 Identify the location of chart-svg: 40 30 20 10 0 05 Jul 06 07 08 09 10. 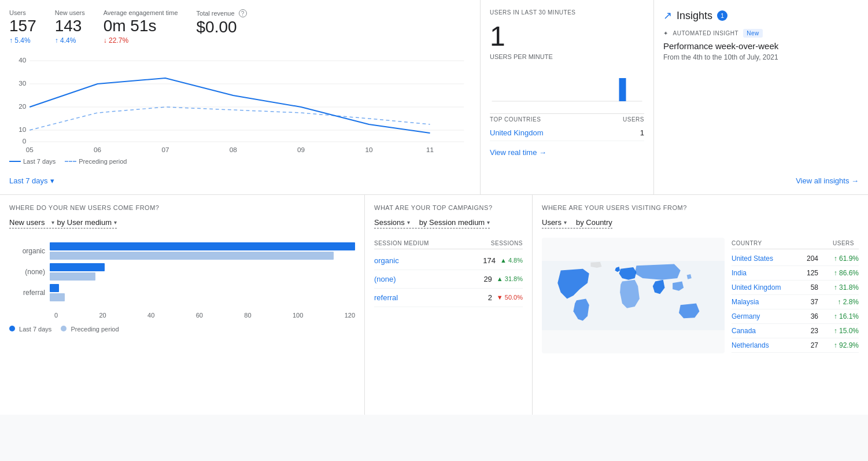
(240, 101).